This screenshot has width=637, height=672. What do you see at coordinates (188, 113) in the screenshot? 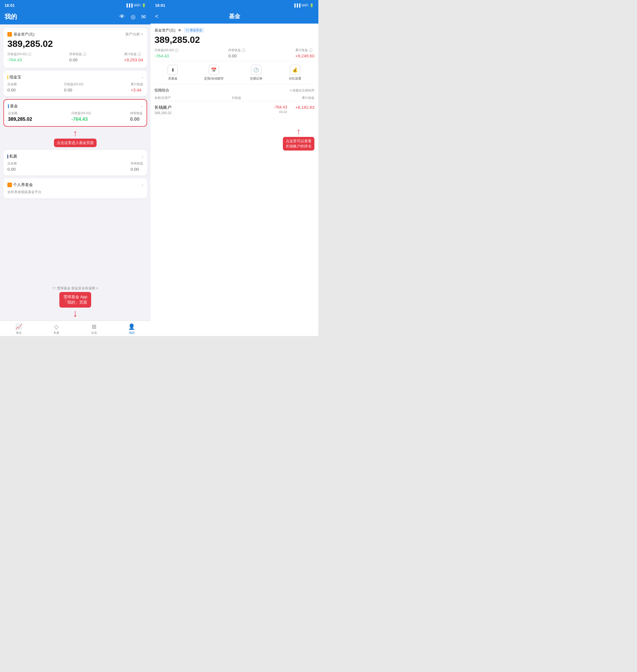
I see `fund-row-total: 389,285.02` at bounding box center [188, 113].